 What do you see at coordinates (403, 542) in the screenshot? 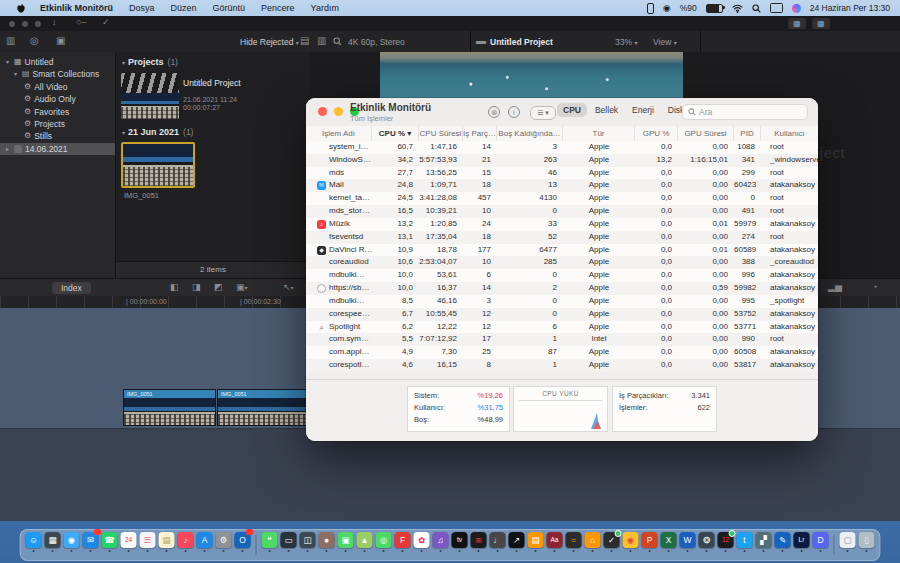
I see `dock-item-flipboard: F` at bounding box center [403, 542].